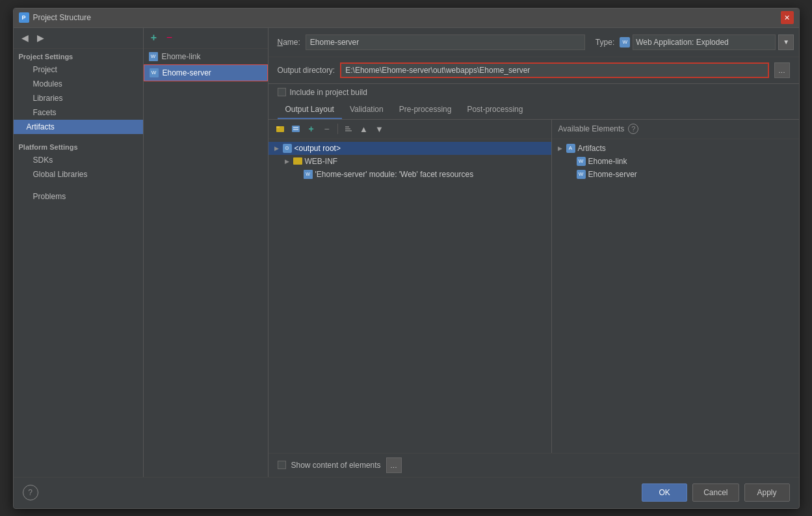  Describe the element at coordinates (311, 129) in the screenshot. I see `layout-add-btn: +` at that location.